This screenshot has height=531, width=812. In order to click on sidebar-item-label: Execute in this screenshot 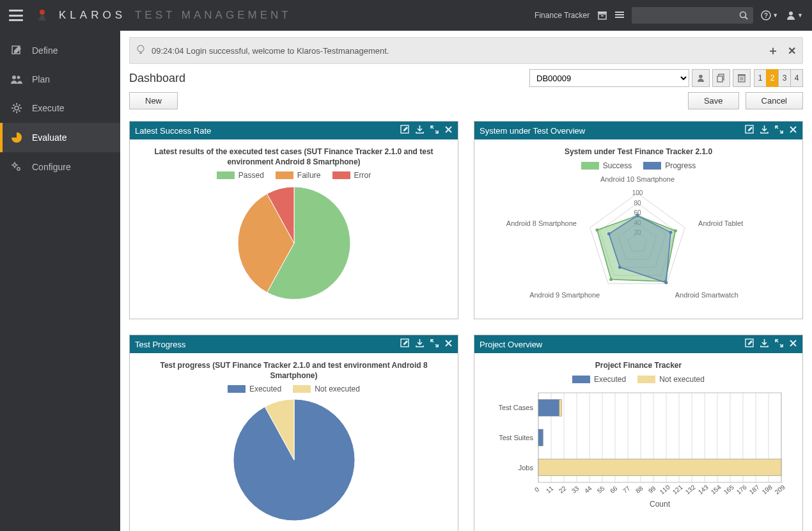, I will do `click(49, 108)`.